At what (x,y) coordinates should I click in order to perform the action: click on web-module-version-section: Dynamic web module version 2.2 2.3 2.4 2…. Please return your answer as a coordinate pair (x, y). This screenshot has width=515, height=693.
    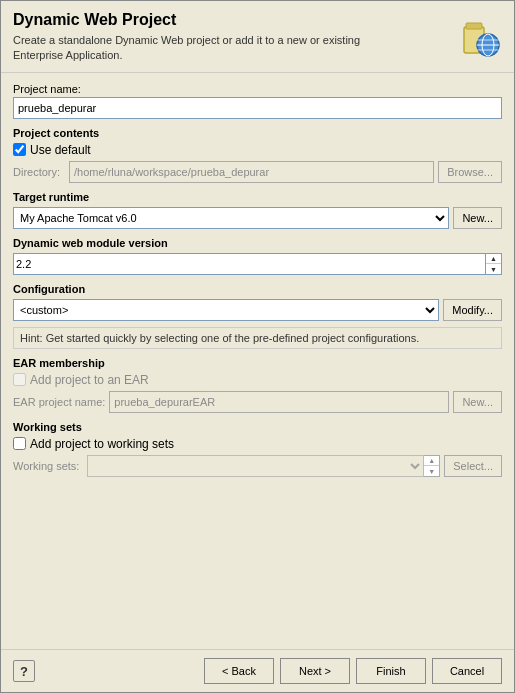
    Looking at the image, I should click on (258, 256).